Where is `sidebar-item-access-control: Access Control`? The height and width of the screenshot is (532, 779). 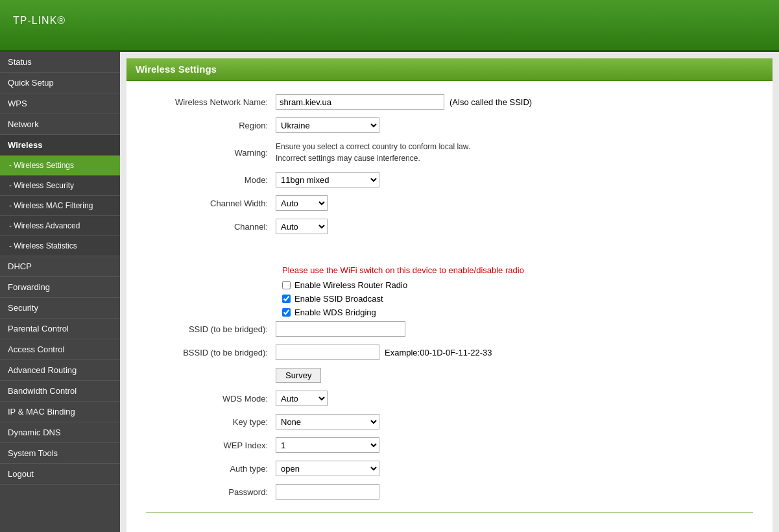
sidebar-item-access-control: Access Control is located at coordinates (60, 350).